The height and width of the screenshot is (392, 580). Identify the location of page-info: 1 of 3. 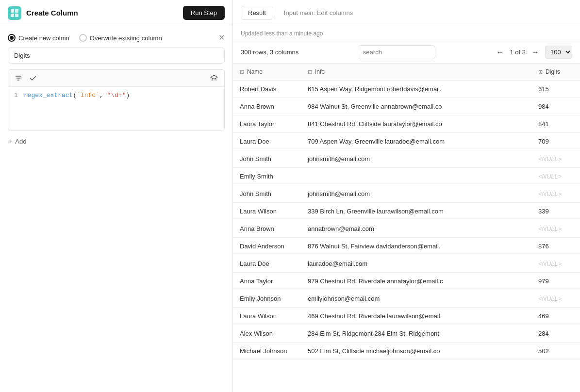
(517, 52).